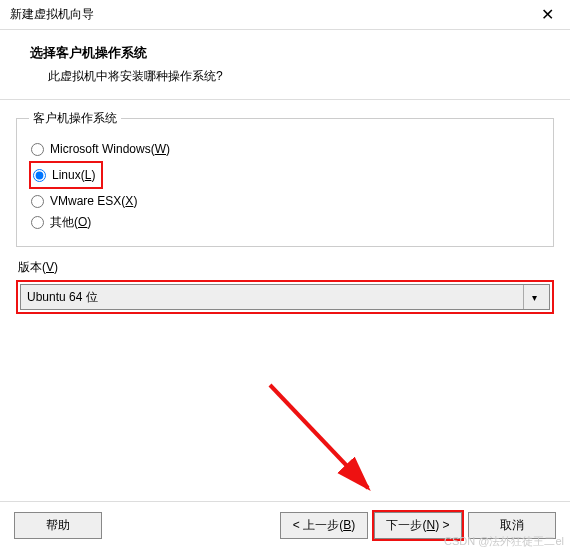 The width and height of the screenshot is (570, 551). Describe the element at coordinates (62, 298) in the screenshot. I see `version-selected: Ubuntu 64 位` at that location.